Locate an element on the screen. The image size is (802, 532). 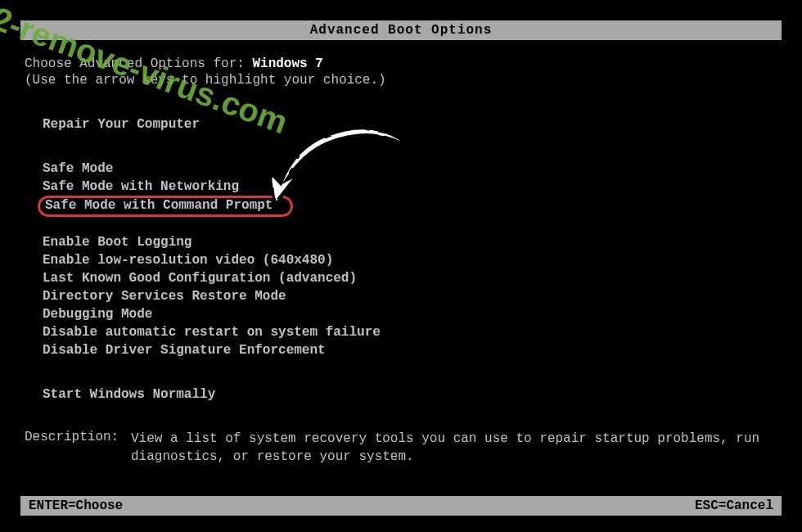
prompt-label: Choose Advanced Options for: is located at coordinates (138, 64).